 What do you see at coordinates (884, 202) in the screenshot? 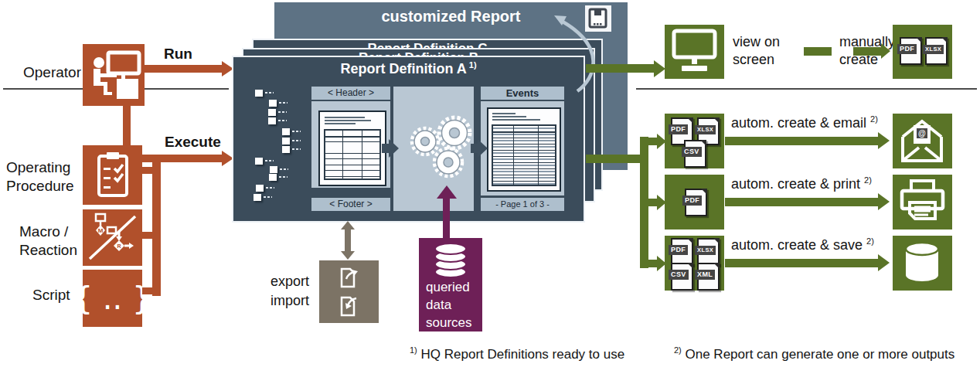
I see `print-arrow-head` at bounding box center [884, 202].